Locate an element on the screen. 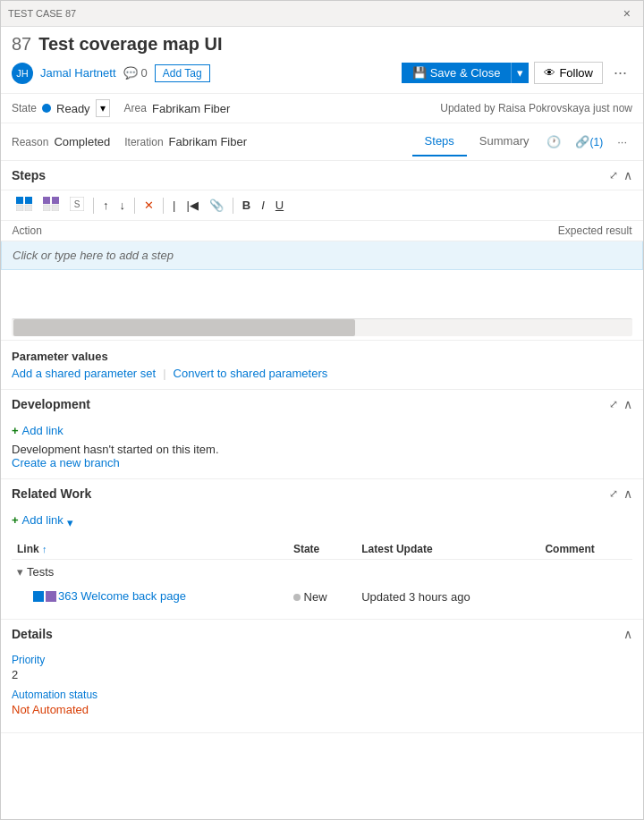 The image size is (644, 820). automation-value: Not Automated is located at coordinates (322, 710).